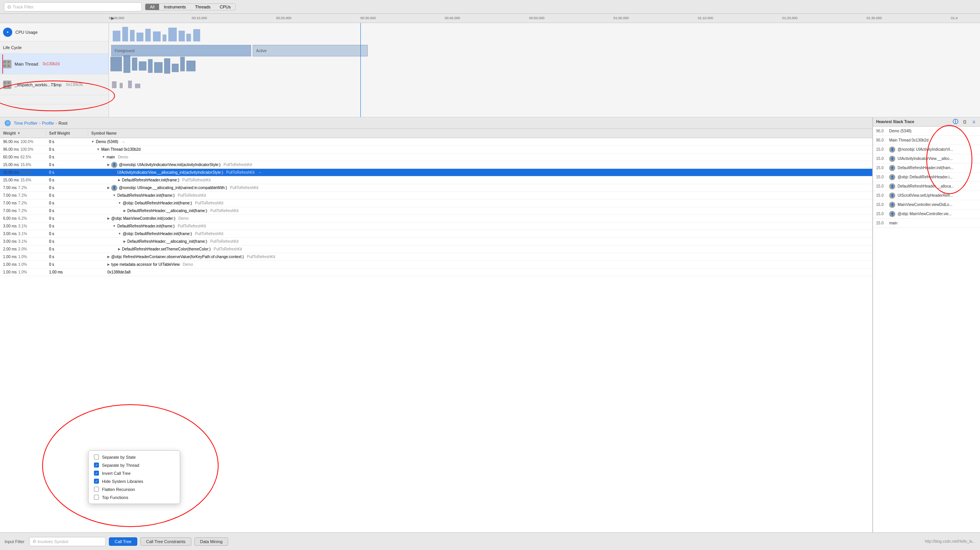 This screenshot has width=980, height=550. What do you see at coordinates (436, 249) in the screenshot?
I see `table-row: 2.00 ms2.0%0 s▶DefaultRefreshHeader.setT…` at bounding box center [436, 249].